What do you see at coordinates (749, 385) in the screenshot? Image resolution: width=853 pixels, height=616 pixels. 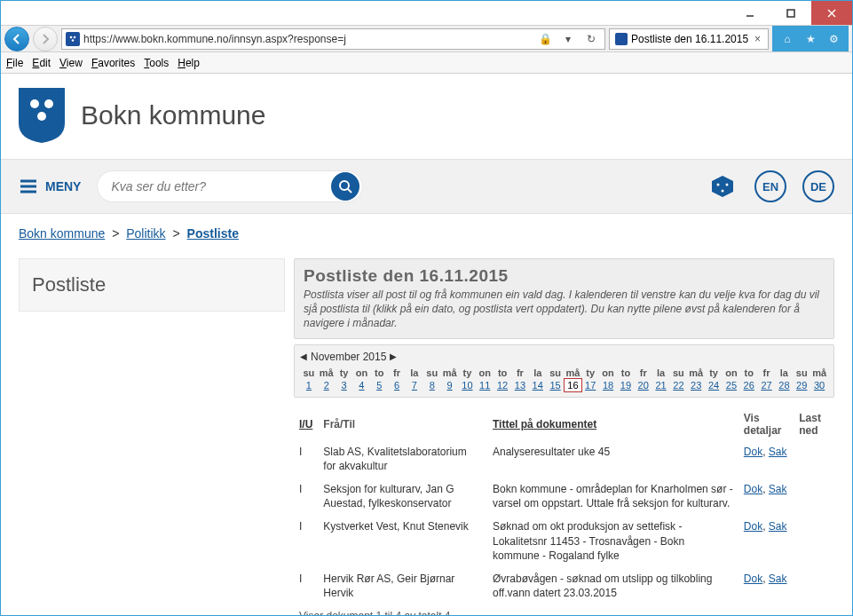 I see `cal-day-26: 26` at bounding box center [749, 385].